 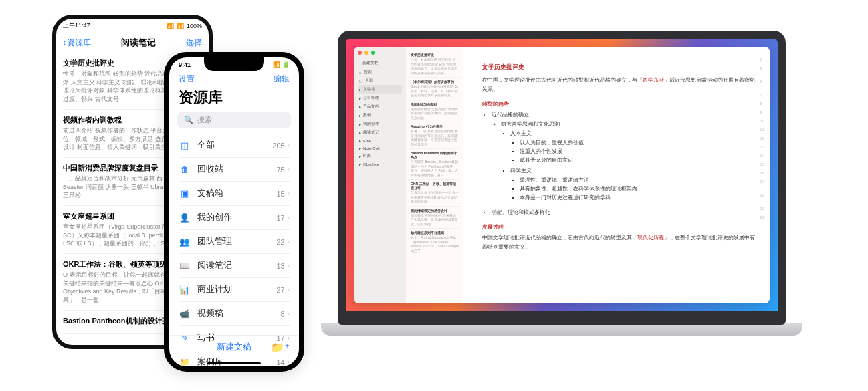 I want to click on line-number: 12, so click(x=762, y=138).